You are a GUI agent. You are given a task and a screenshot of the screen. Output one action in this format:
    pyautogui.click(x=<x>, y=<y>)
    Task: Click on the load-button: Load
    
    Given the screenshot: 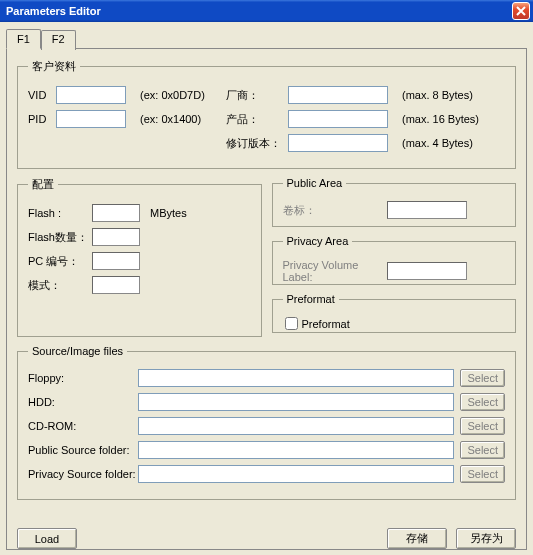 What is the action you would take?
    pyautogui.click(x=47, y=538)
    